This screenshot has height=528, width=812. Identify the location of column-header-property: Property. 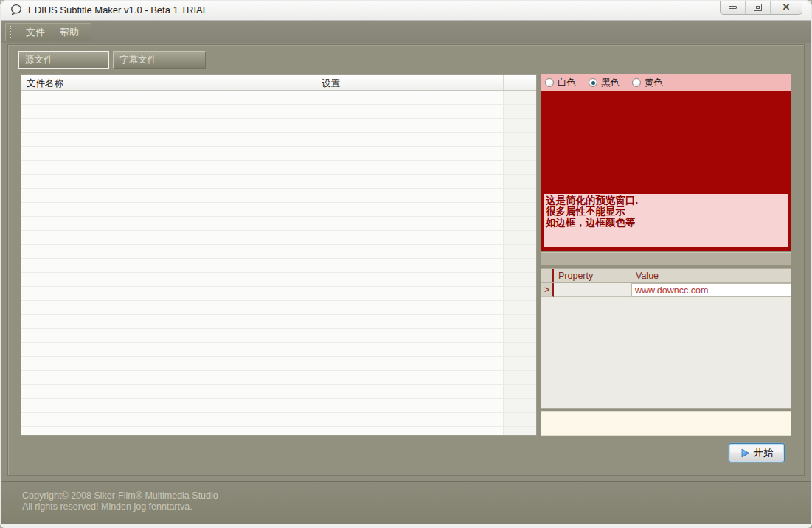
(593, 276).